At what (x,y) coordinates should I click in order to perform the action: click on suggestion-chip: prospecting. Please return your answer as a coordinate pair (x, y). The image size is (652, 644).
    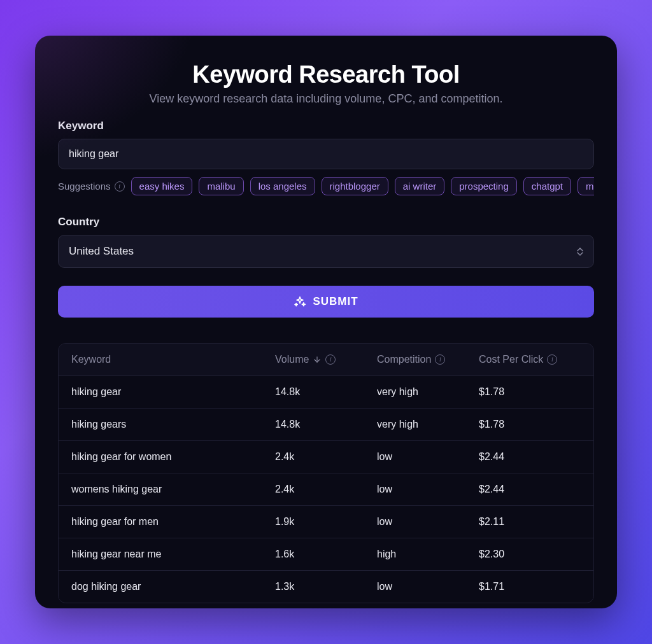
    Looking at the image, I should click on (484, 186).